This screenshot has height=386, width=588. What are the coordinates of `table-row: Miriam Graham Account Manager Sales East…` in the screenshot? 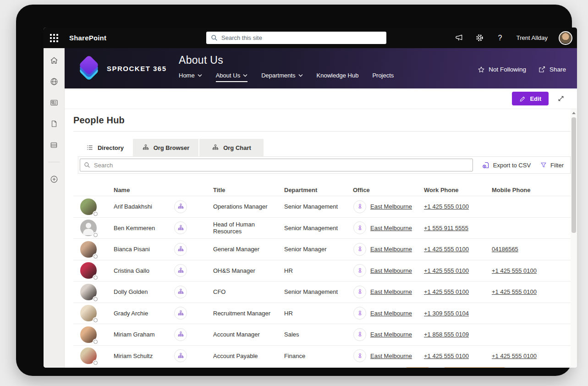 It's located at (322, 335).